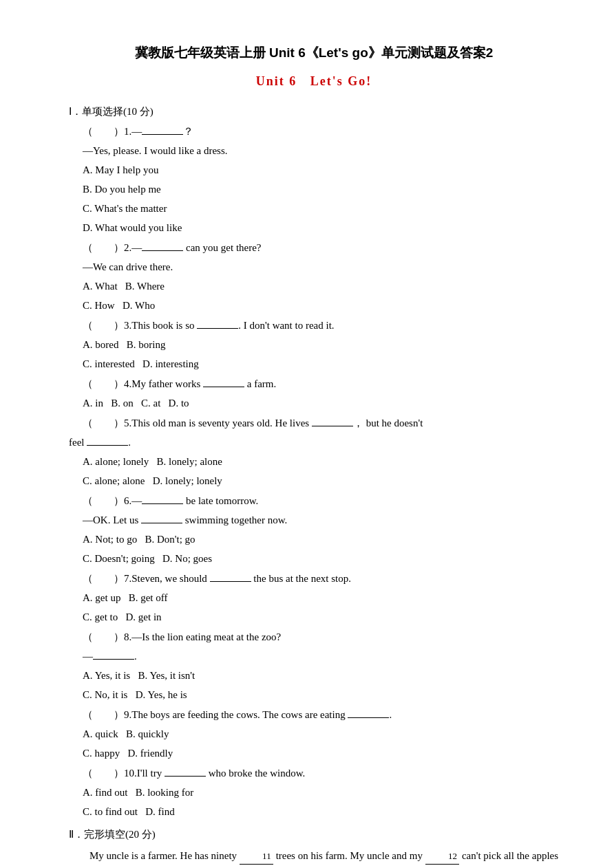 The image size is (614, 868). Describe the element at coordinates (314, 180) in the screenshot. I see `question-1: （ ）1.—？ —Yes, please. I would like a dre…` at that location.